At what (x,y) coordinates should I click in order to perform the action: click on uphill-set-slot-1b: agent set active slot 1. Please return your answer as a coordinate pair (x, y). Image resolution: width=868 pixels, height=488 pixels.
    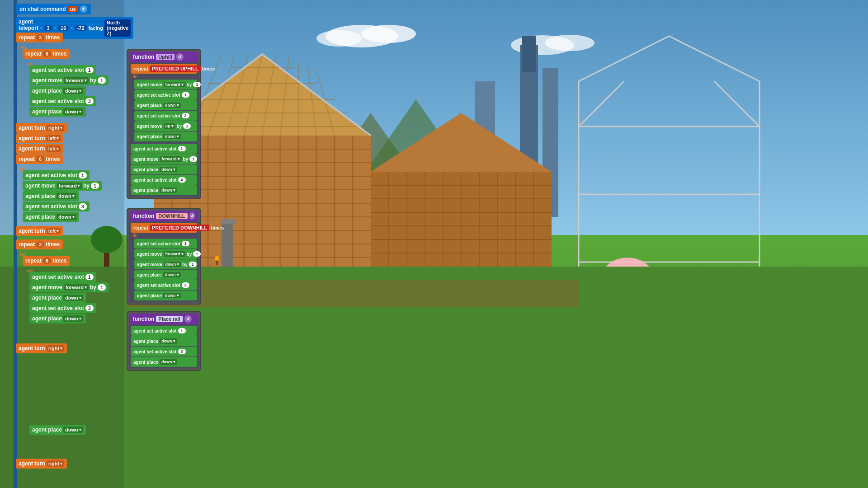
    Looking at the image, I should click on (164, 149).